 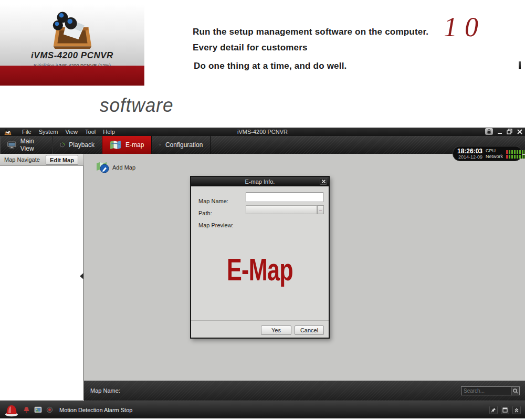 I want to click on yes-button: Yes, so click(x=276, y=330).